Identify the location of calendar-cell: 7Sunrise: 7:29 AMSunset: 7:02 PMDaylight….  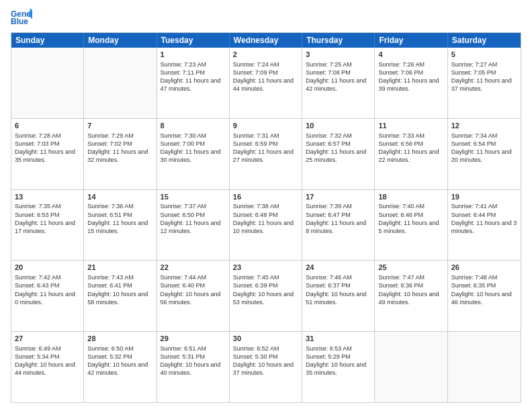
(120, 154).